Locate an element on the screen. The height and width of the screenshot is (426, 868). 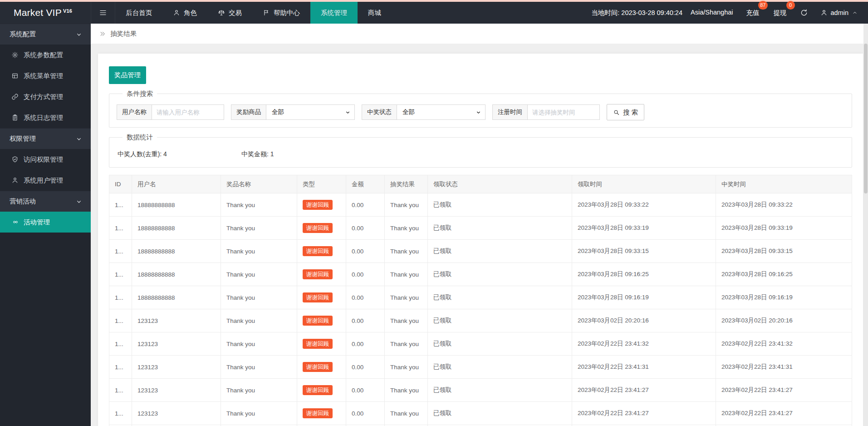
field-label: 奖励商品 is located at coordinates (249, 112).